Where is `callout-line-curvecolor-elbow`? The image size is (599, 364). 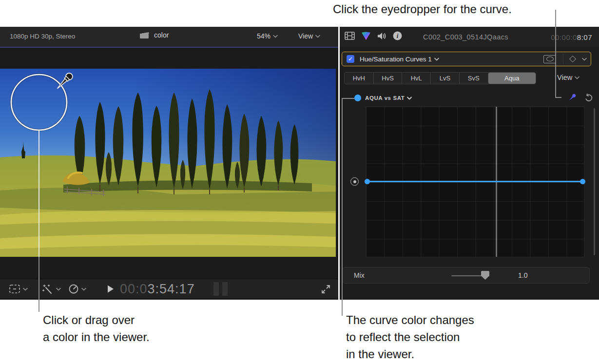 callout-line-curvecolor-elbow is located at coordinates (348, 98).